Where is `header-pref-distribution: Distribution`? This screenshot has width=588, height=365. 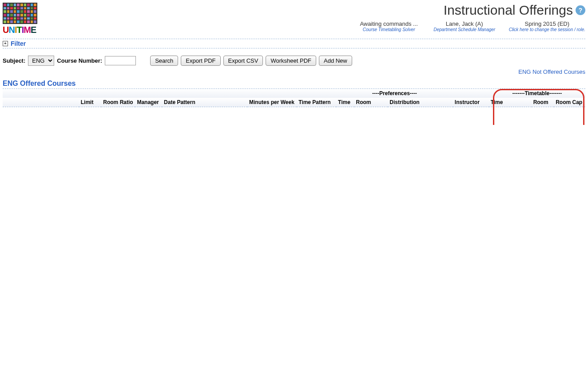 header-pref-distribution: Distribution is located at coordinates (420, 102).